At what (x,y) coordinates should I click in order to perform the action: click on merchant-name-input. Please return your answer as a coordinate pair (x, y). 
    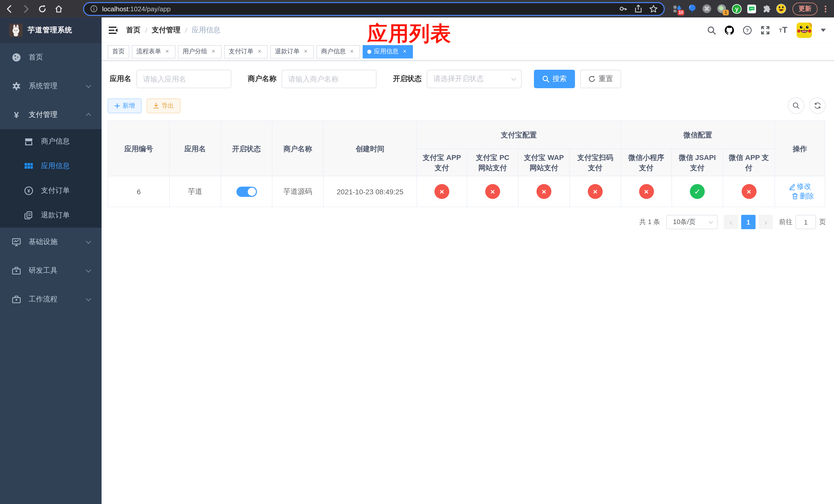
    Looking at the image, I should click on (329, 79).